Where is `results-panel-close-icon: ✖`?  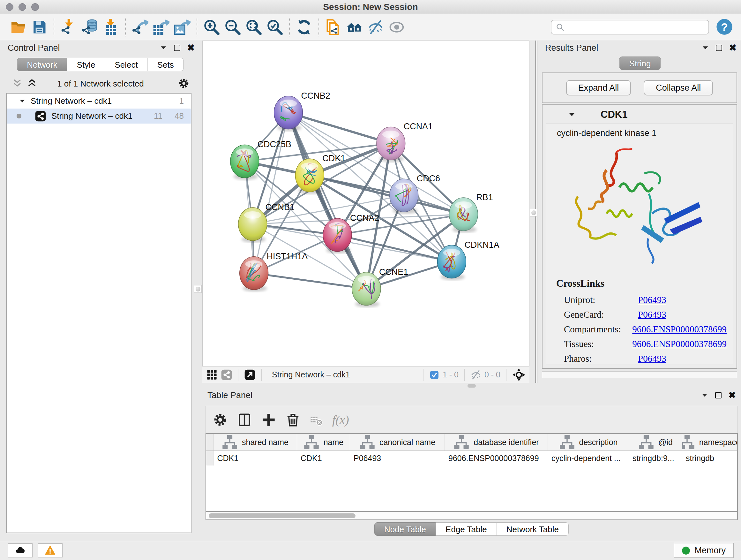
results-panel-close-icon: ✖ is located at coordinates (733, 48).